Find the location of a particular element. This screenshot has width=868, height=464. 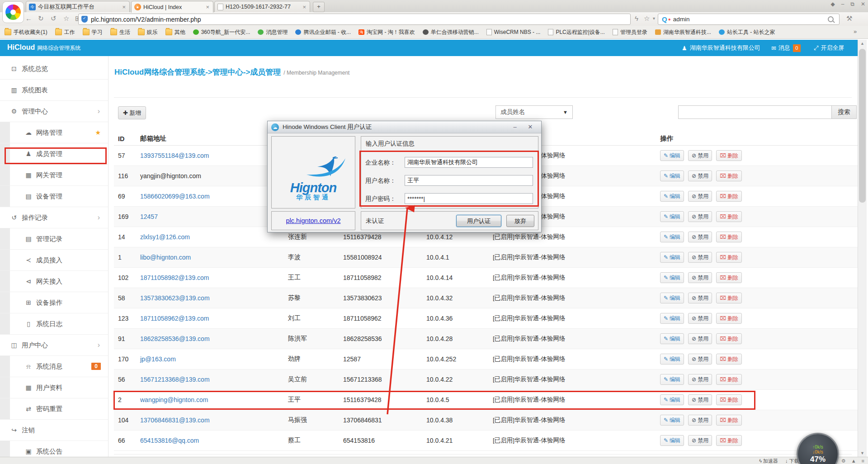

accelerator-button: ϟ 加速器 is located at coordinates (769, 461).